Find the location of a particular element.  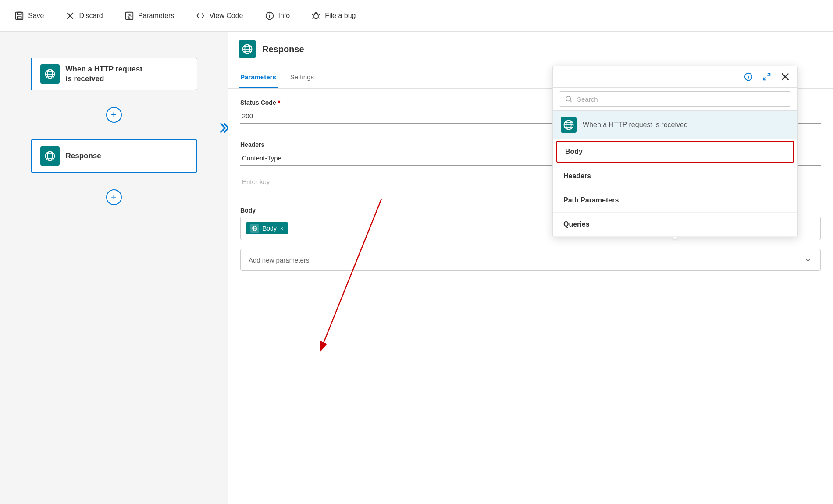

dropdown-item-headers: Headers is located at coordinates (675, 176).